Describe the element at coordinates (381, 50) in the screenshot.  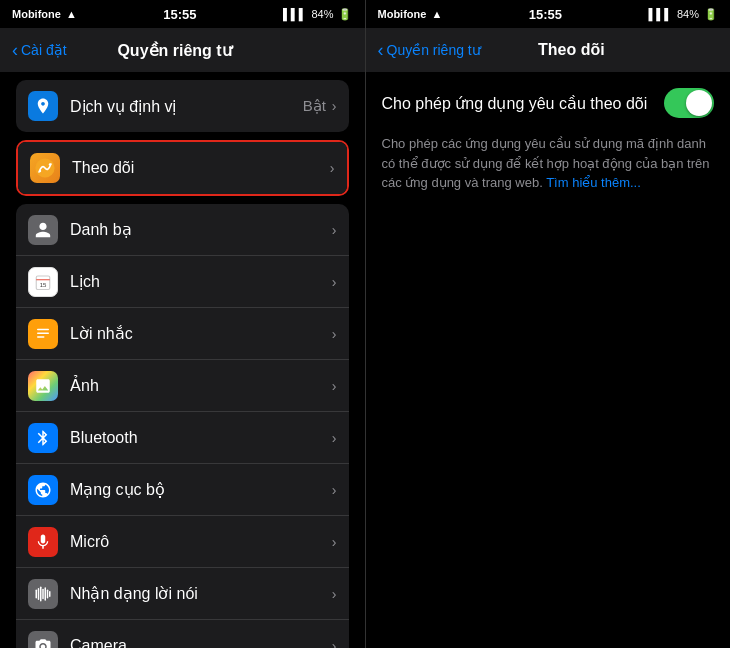
I see `back-chevron-right: ‹` at that location.